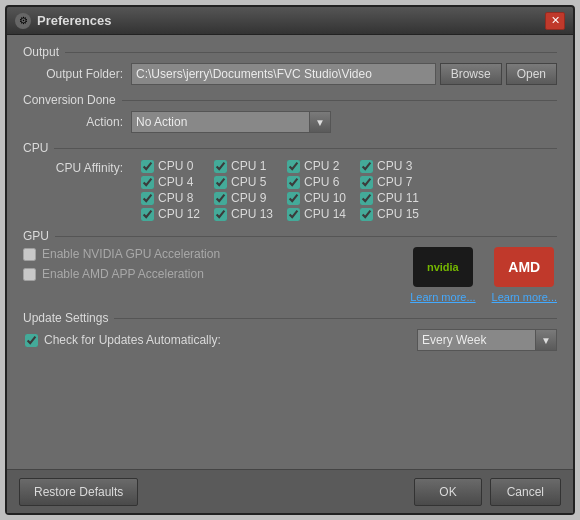 The image size is (580, 520). Describe the element at coordinates (532, 74) in the screenshot. I see `open-button: Open` at that location.